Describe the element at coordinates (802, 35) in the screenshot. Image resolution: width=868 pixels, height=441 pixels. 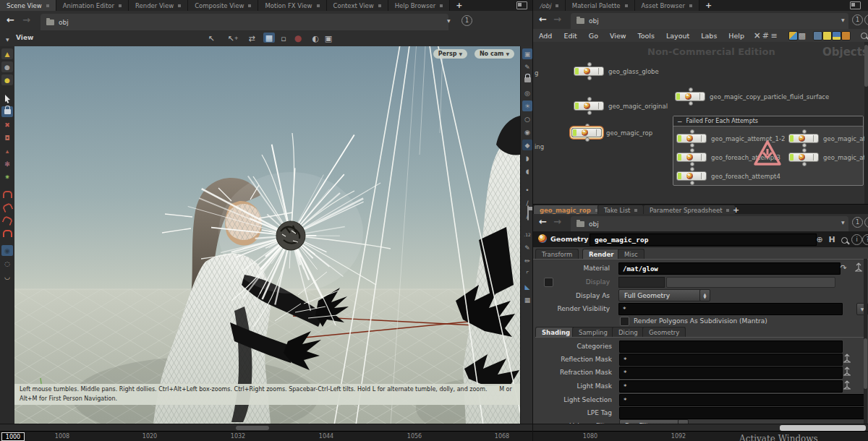
I see `shape-palette-grid-icon: ▩` at that location.